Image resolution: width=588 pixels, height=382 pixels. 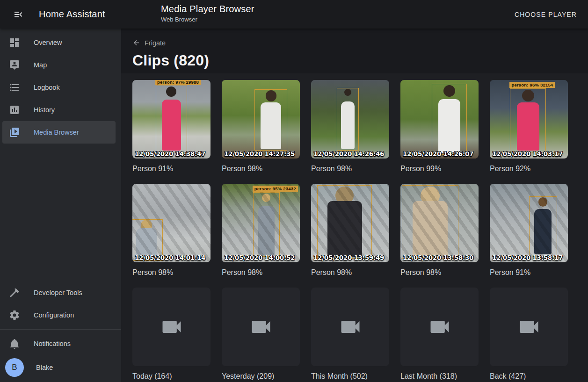 What do you see at coordinates (40, 65) in the screenshot?
I see `sidebar-item-label: Map` at bounding box center [40, 65].